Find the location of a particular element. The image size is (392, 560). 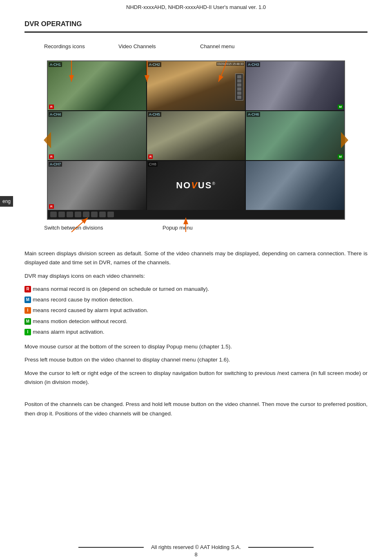

icon-line-M-green: M means motion detecion without record. is located at coordinates (196, 321).